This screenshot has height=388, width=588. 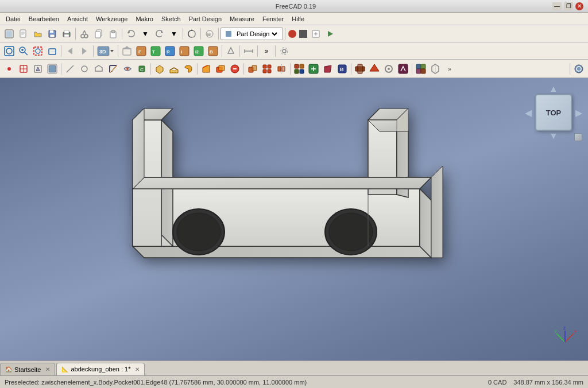 I want to click on restore-button: ❐, so click(x=568, y=6).